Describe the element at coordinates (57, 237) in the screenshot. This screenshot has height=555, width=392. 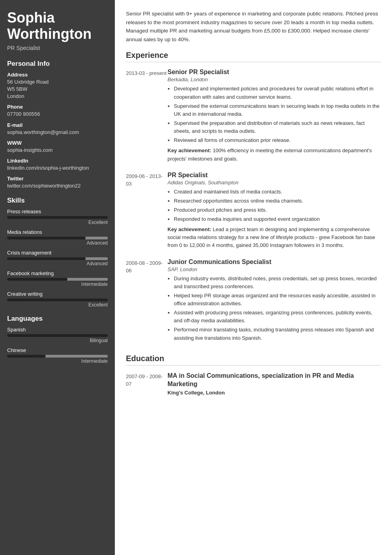
I see `skill-item: Media relations Advanced` at that location.